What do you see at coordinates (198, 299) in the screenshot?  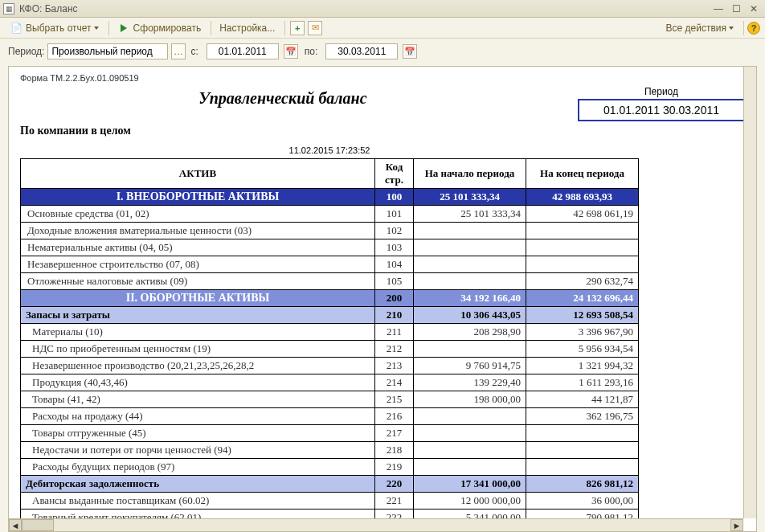 I see `row-name: II. ОБОРОТНЫЕ АКТИВЫ` at bounding box center [198, 299].